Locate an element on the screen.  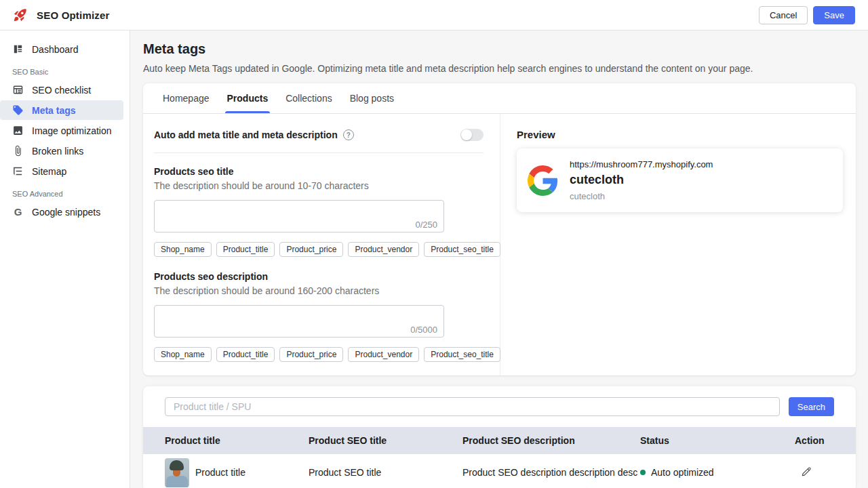
google-preview-card: https://mushroom777.myshopify.com cutecl… is located at coordinates (679, 180).